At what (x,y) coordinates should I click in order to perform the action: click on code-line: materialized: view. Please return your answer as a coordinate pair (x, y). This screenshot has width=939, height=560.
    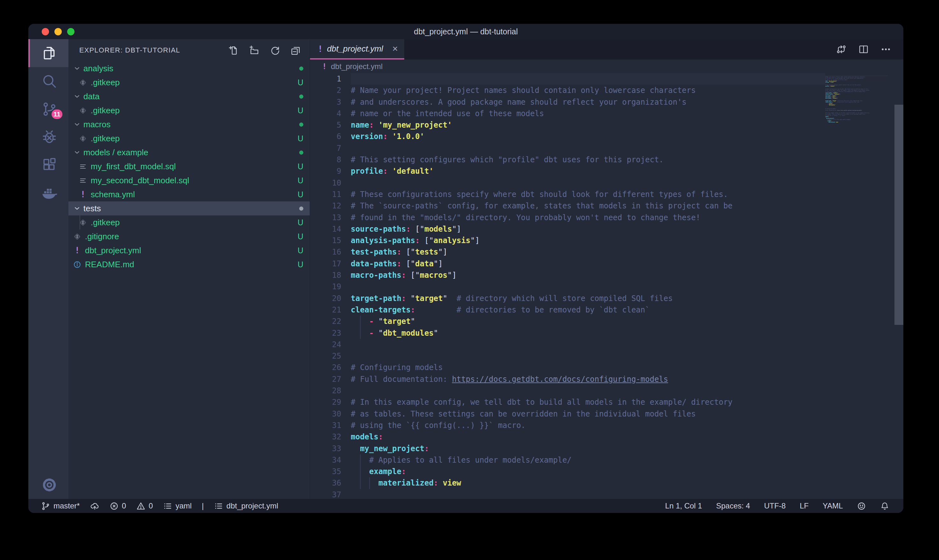
    Looking at the image, I should click on (588, 483).